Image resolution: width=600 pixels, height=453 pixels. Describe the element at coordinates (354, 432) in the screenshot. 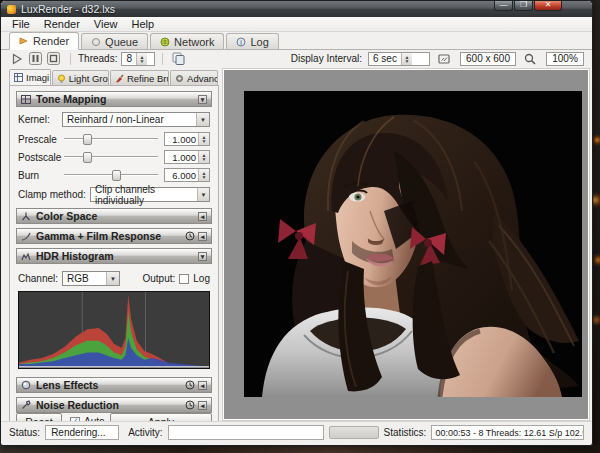

I see `progress-bar` at that location.